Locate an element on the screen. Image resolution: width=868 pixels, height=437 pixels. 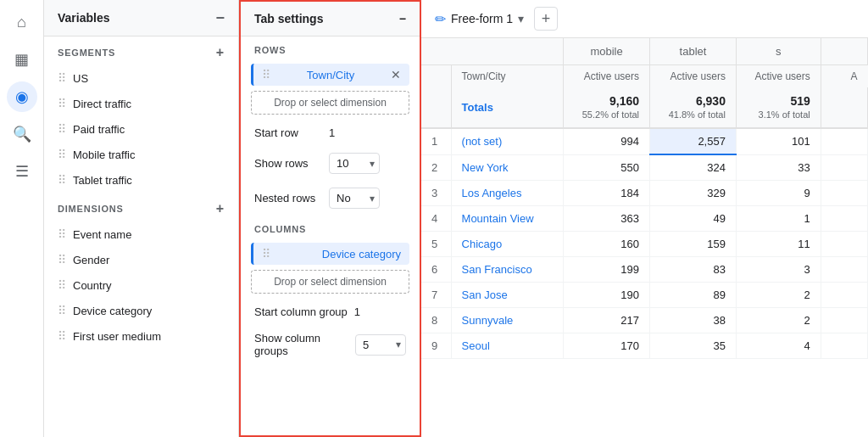
city-link-1: (not set) is located at coordinates (507, 141).